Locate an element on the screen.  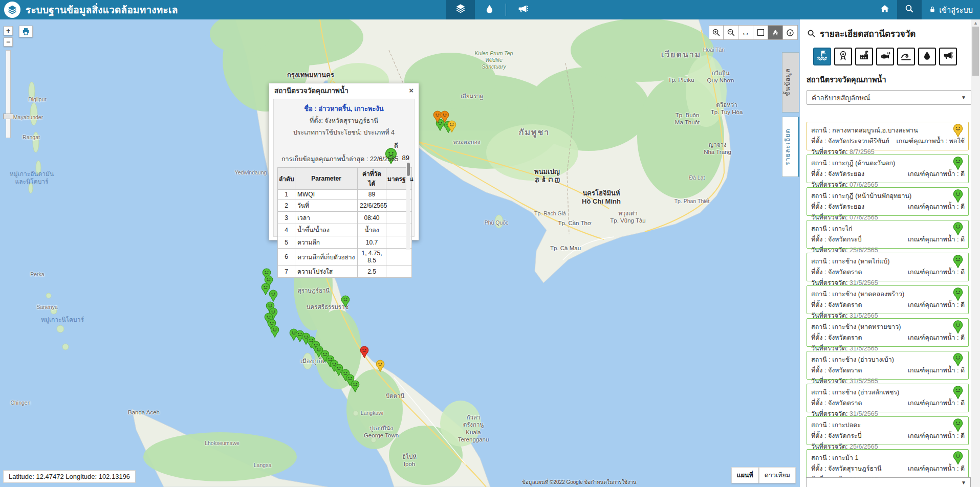
filter-factory-button is located at coordinates (864, 56).